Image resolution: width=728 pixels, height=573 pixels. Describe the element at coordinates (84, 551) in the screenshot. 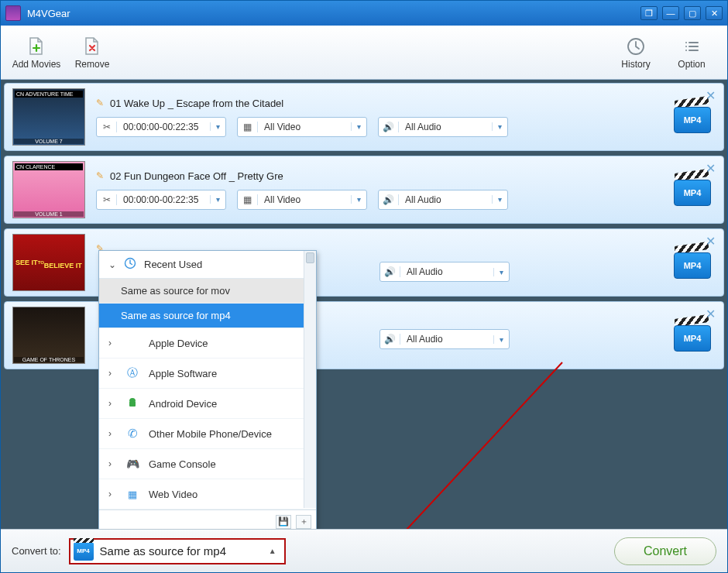

I see `format-badge-icon: MP4` at that location.